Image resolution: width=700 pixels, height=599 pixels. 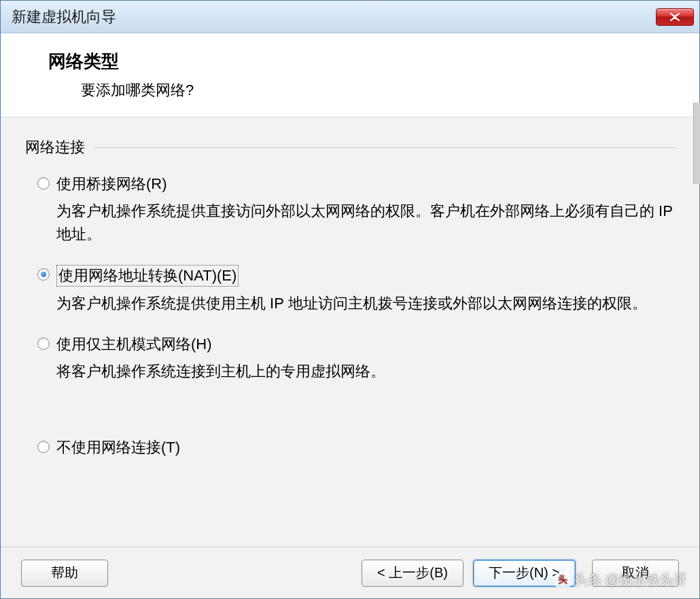 I want to click on radio-bridged, so click(x=43, y=183).